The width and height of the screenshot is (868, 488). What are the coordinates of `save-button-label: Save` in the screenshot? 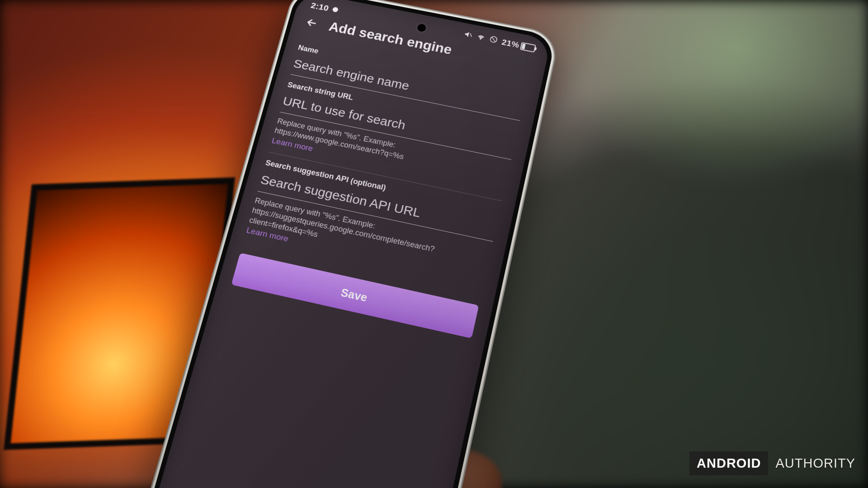 It's located at (354, 295).